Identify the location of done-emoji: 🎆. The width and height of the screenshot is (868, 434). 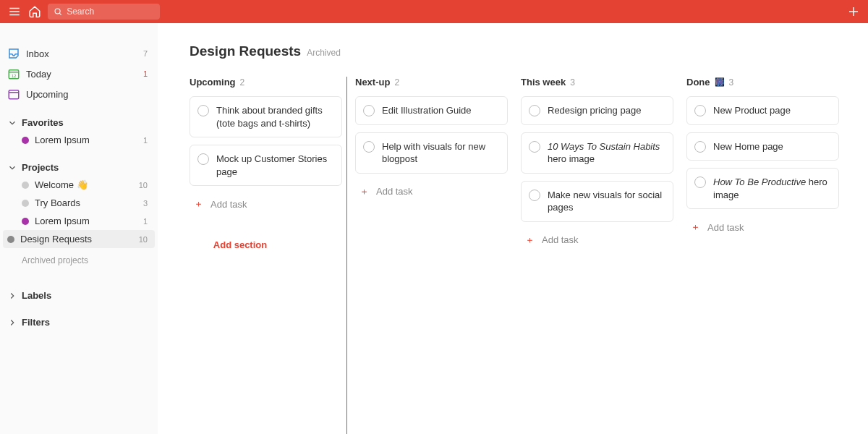
(720, 82).